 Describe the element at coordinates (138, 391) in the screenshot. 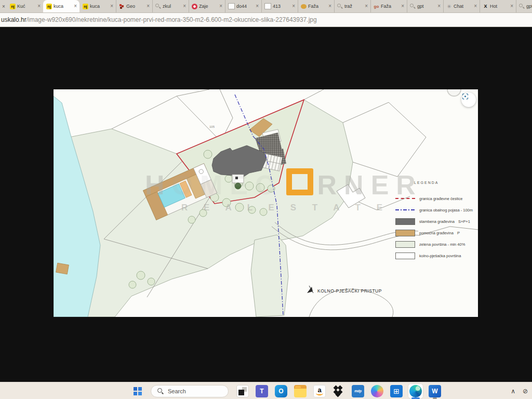

I see `start-button` at that location.